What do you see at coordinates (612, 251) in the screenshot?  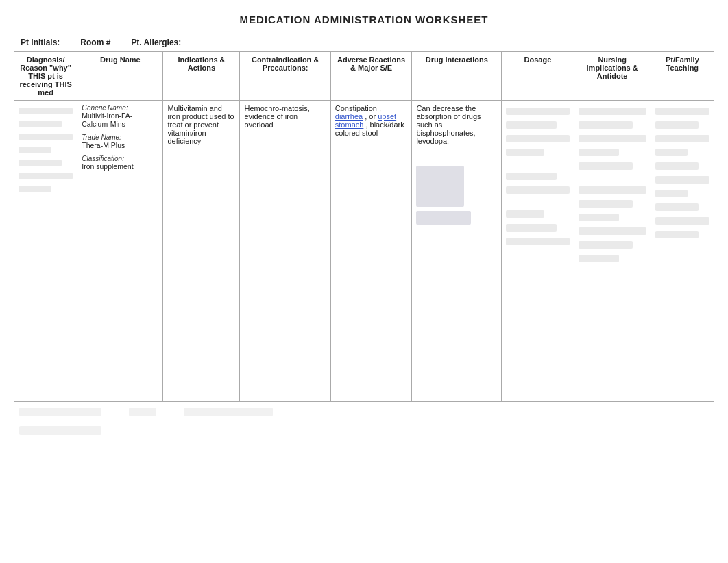 I see `nursing-cell` at bounding box center [612, 251].